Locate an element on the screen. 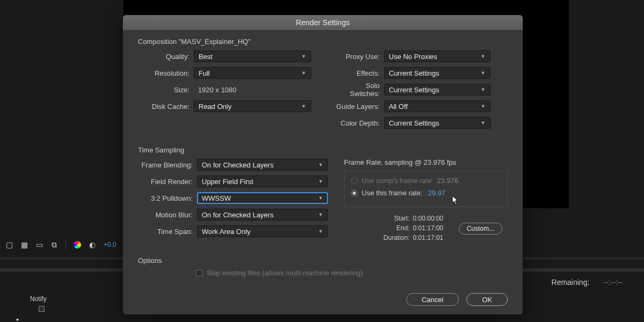  field-render-select: Upper Field First▼ is located at coordinates (262, 181).